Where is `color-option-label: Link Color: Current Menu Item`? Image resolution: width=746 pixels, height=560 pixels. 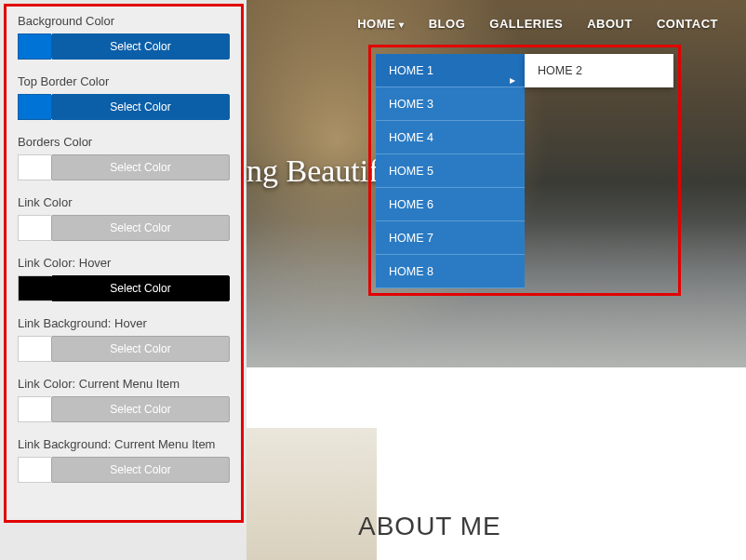
color-option-label: Link Color: Current Menu Item is located at coordinates (124, 383).